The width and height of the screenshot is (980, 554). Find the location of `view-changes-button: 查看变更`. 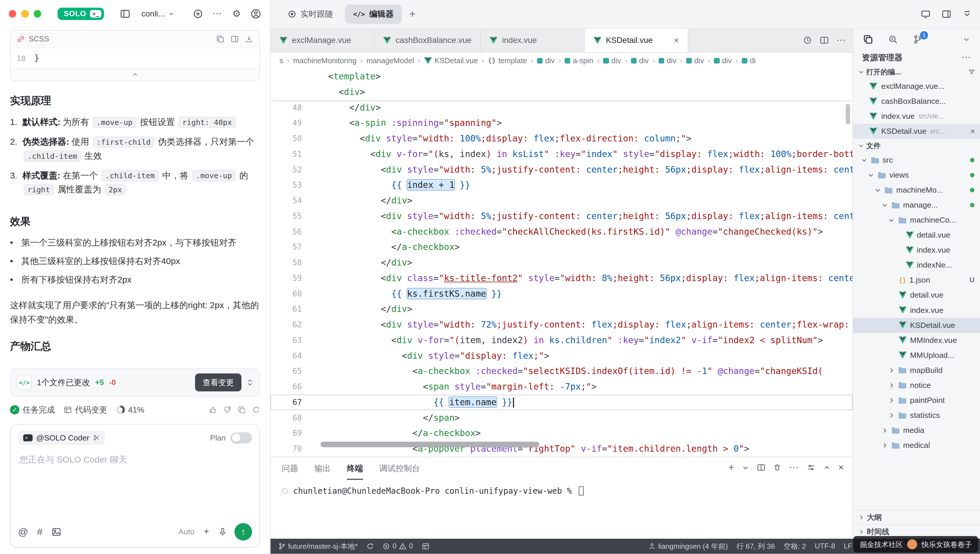

view-changes-button: 查看变更 is located at coordinates (218, 383).